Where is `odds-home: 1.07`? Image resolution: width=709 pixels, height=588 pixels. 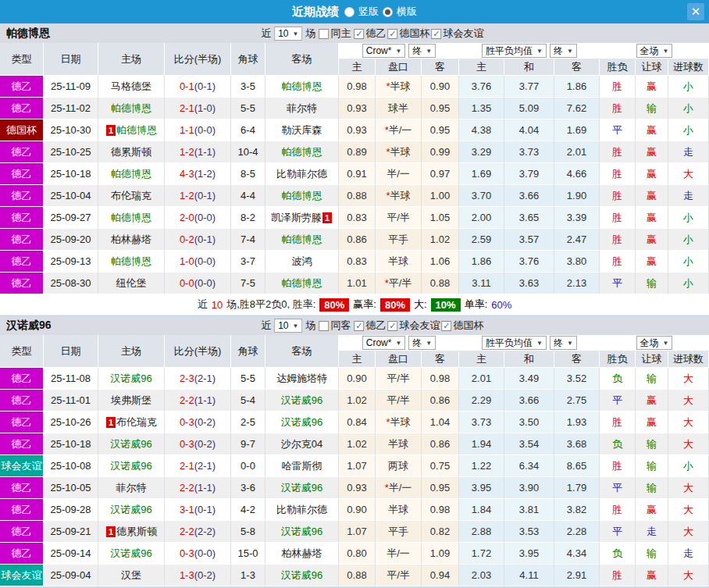 odds-home: 1.07 is located at coordinates (358, 532).